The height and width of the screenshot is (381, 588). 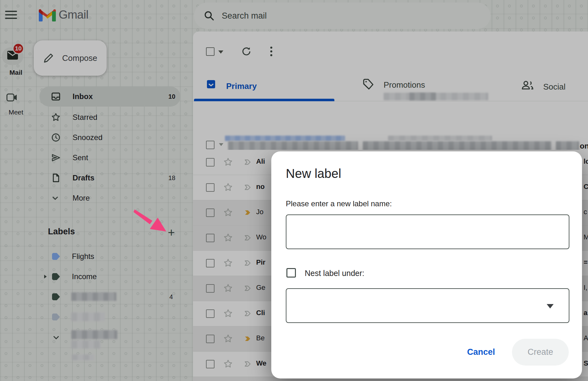 What do you see at coordinates (334, 273) in the screenshot?
I see `nest-label-text: Nest label under:` at bounding box center [334, 273].